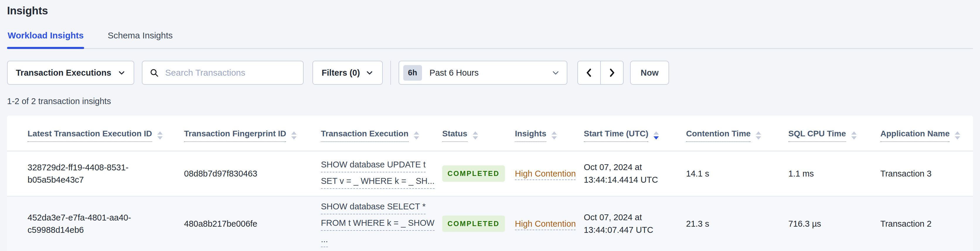 This screenshot has height=251, width=980. I want to click on transaction-execution-link: SHOW database SELECT *, so click(374, 207).